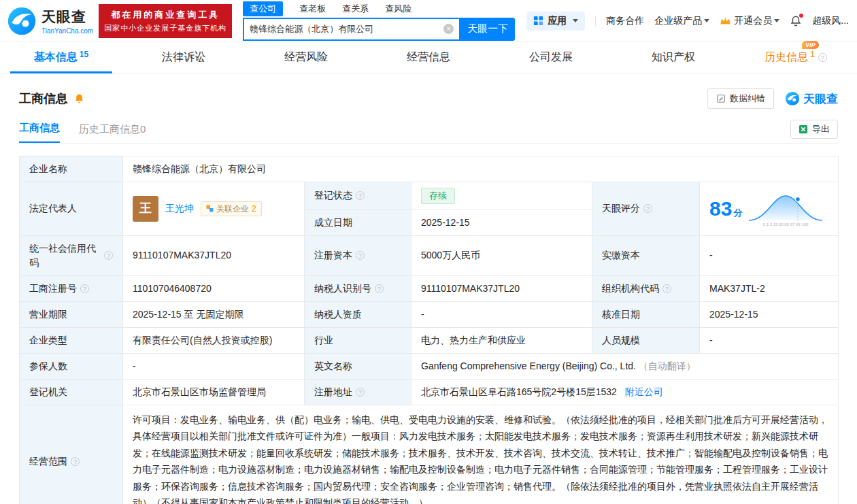  I want to click on tab-label: 基本信息, so click(56, 57).